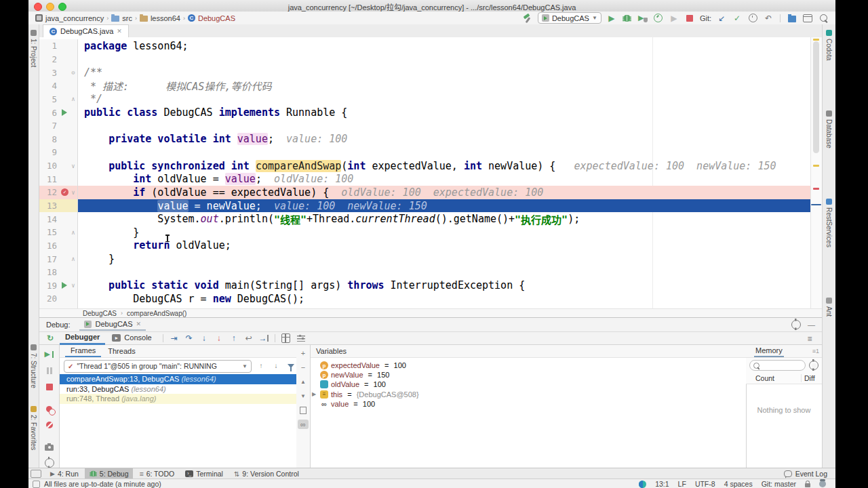 Image resolution: width=868 pixels, height=488 pixels. Describe the element at coordinates (528, 18) in the screenshot. I see `hammer-icon` at that location.